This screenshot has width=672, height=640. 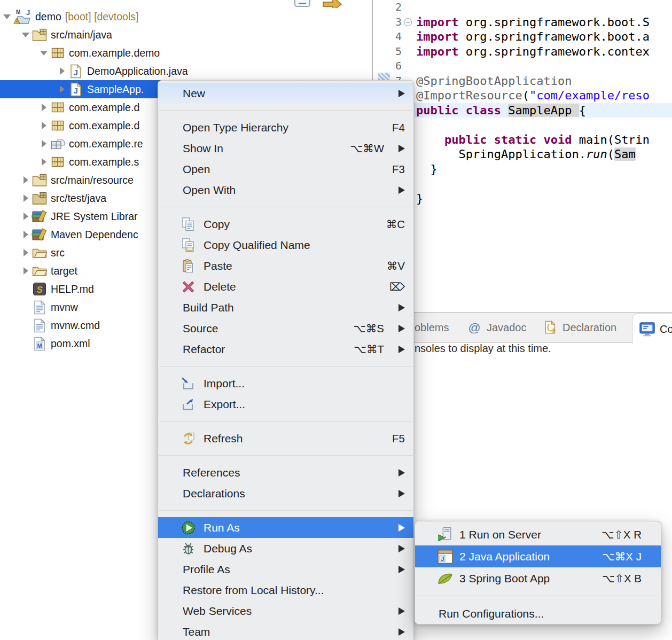 What do you see at coordinates (369, 329) in the screenshot?
I see `menu-item-accelerator: ⌥⌘S` at bounding box center [369, 329].